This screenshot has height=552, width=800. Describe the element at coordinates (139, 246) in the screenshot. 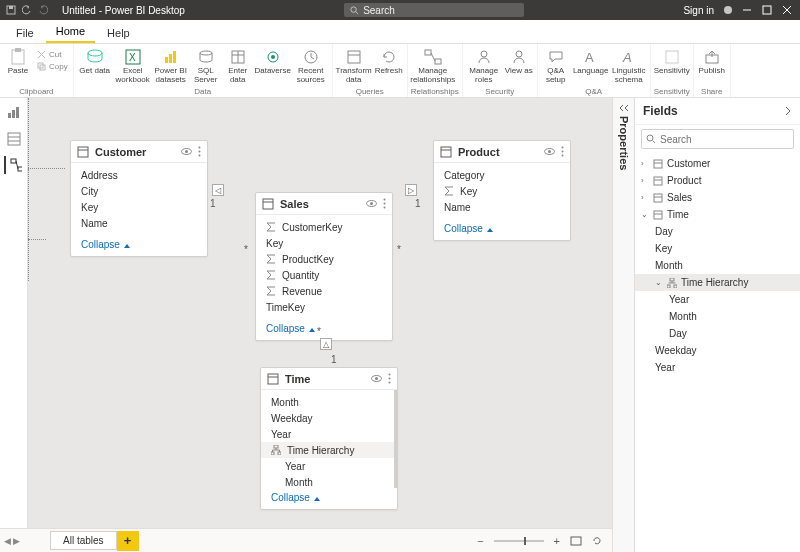

I see `collapse-customer: Collapse` at that location.